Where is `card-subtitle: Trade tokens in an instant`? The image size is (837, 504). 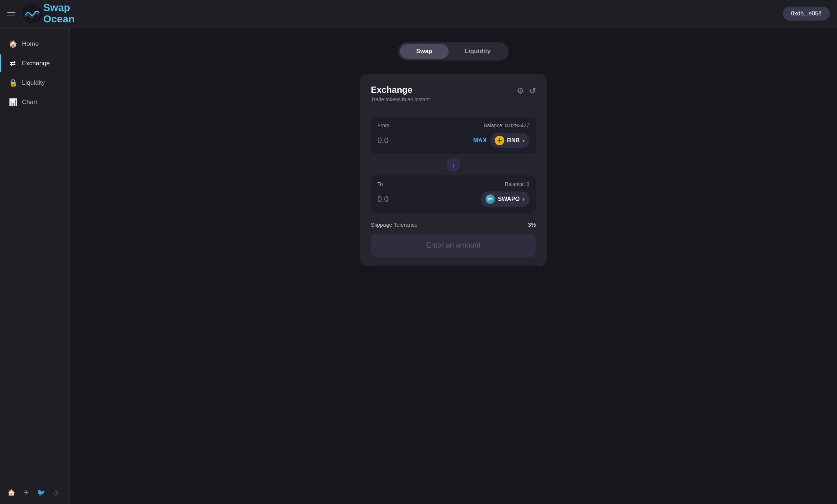 card-subtitle: Trade tokens in an instant is located at coordinates (401, 99).